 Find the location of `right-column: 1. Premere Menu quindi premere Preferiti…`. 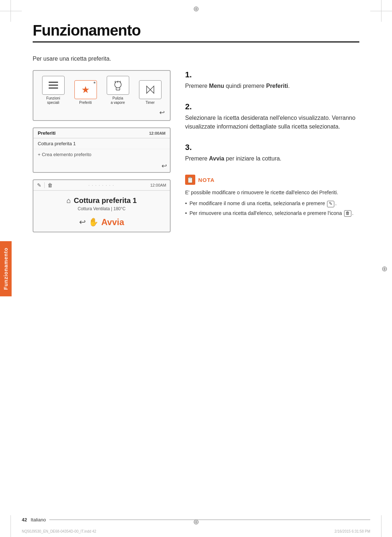

right-column: 1. Premere Menu quindi premere Preferiti… is located at coordinates (272, 145).